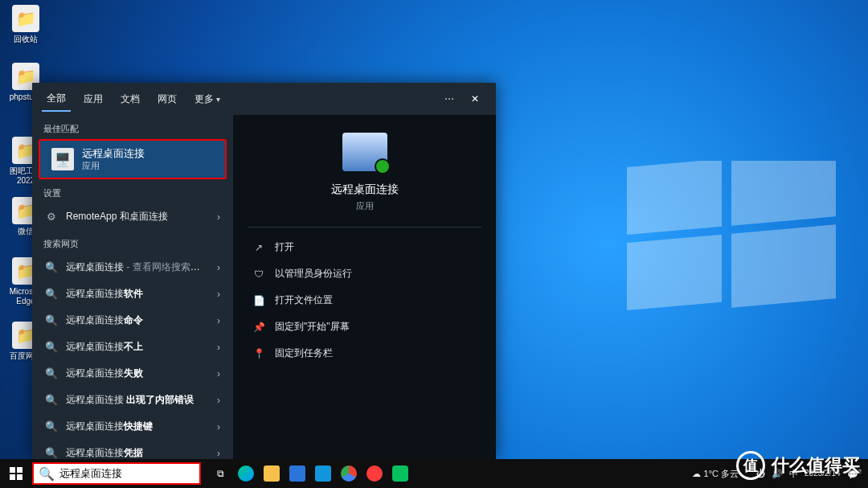  Describe the element at coordinates (137, 320) in the screenshot. I see `result-label: 远程桌面连接命令` at that location.